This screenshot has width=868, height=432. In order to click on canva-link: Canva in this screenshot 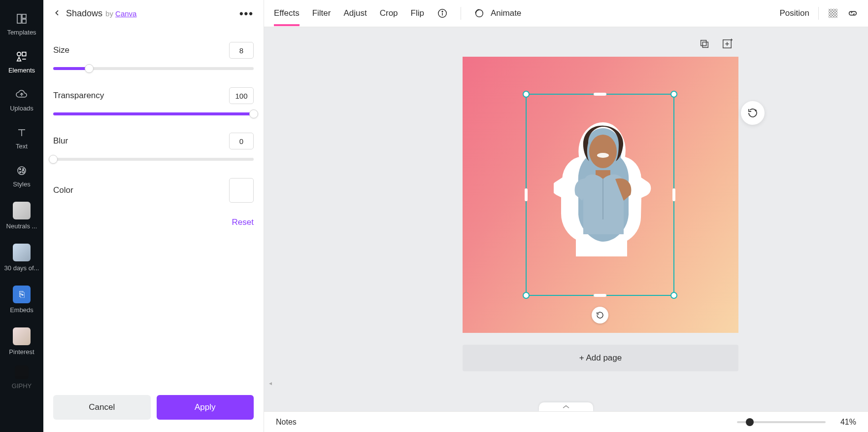, I will do `click(126, 14)`.